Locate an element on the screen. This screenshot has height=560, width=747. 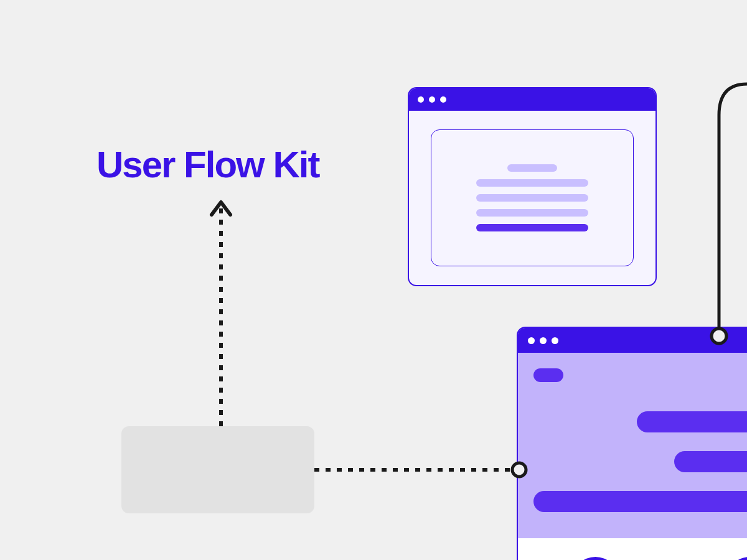
arrowhead-up-icon is located at coordinates (221, 208).